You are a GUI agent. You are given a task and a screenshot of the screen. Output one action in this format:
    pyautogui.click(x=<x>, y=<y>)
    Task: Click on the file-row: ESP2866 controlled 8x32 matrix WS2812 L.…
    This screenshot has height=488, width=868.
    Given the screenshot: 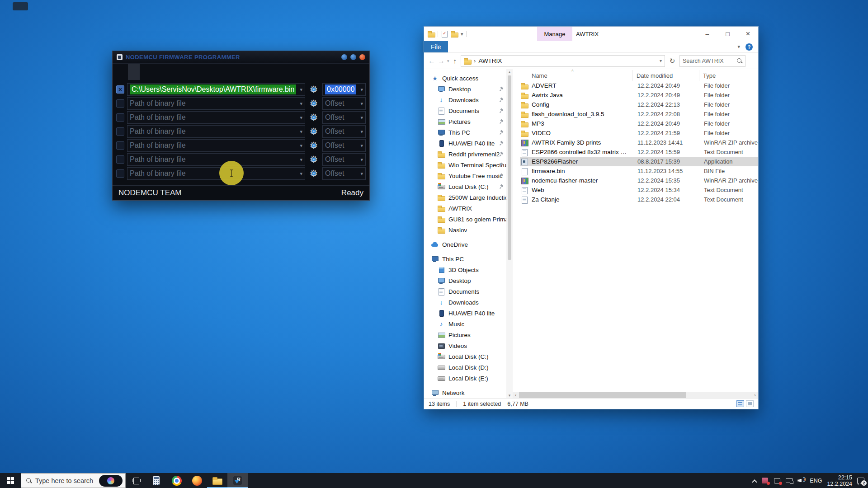 What is the action you would take?
    pyautogui.click(x=639, y=152)
    